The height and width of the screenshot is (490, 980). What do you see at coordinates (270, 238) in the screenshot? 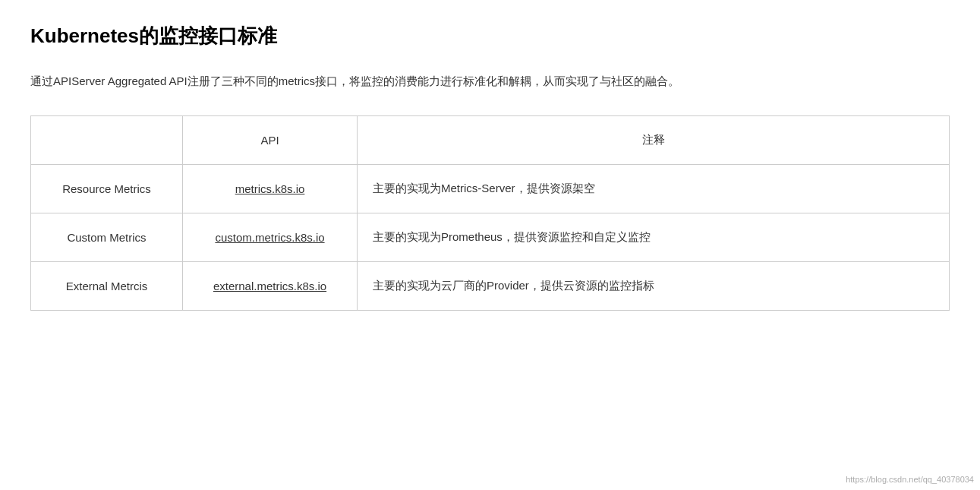
I see `row-api-1: custom.metrics.k8s.io` at bounding box center [270, 238].